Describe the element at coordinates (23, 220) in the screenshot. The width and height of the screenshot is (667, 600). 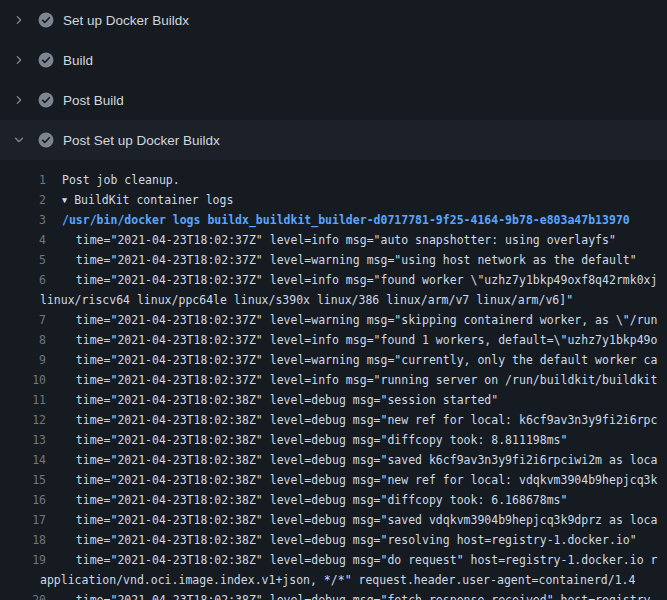
I see `line-number: 3` at that location.